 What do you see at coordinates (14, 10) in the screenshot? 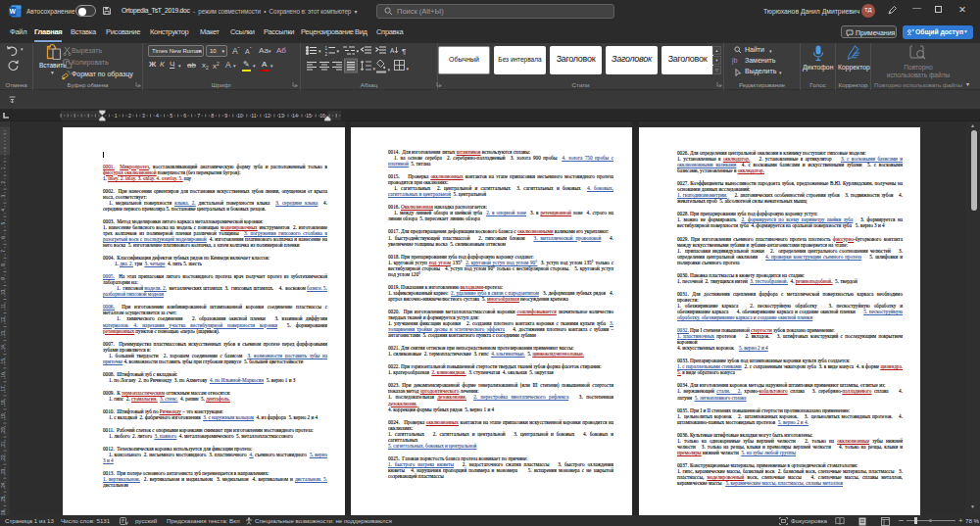
I see `svg-text: W` at bounding box center [14, 10].